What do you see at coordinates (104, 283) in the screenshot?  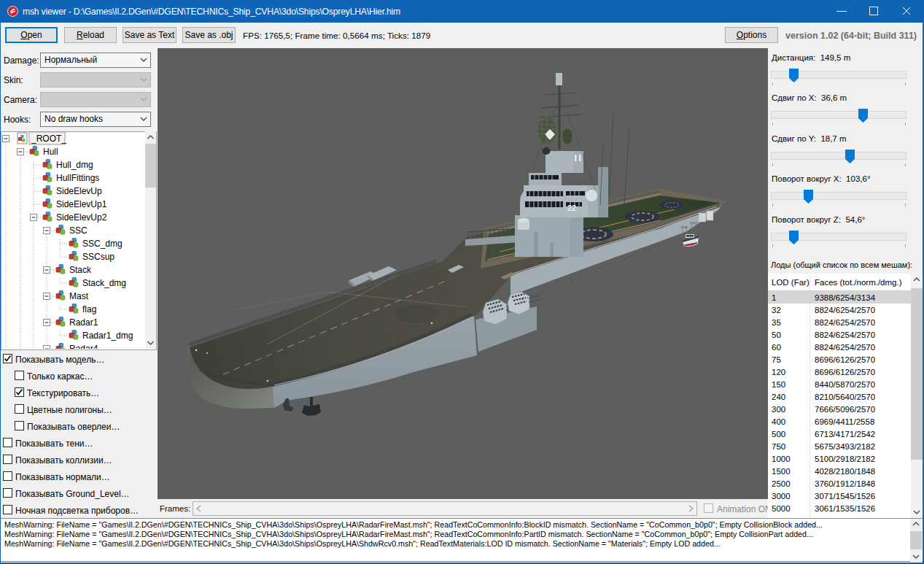 I see `svg-text: Stack_dmg` at bounding box center [104, 283].